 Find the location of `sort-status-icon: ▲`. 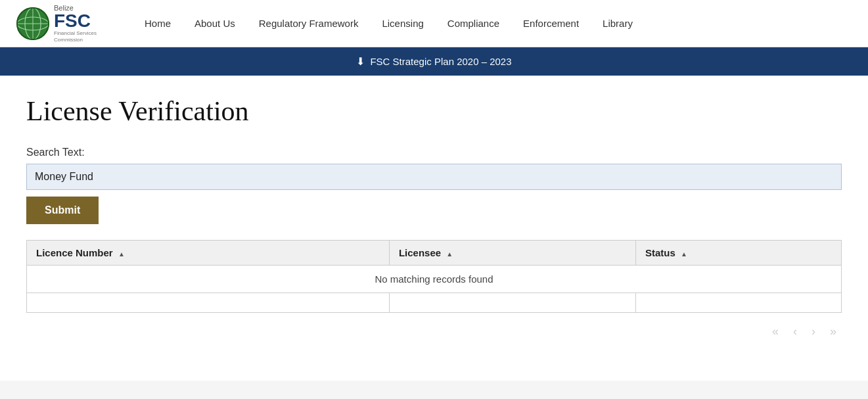

sort-status-icon: ▲ is located at coordinates (684, 254).